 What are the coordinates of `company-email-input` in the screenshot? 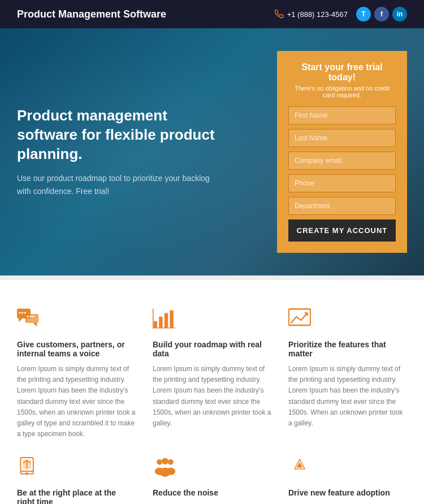 It's located at (342, 161).